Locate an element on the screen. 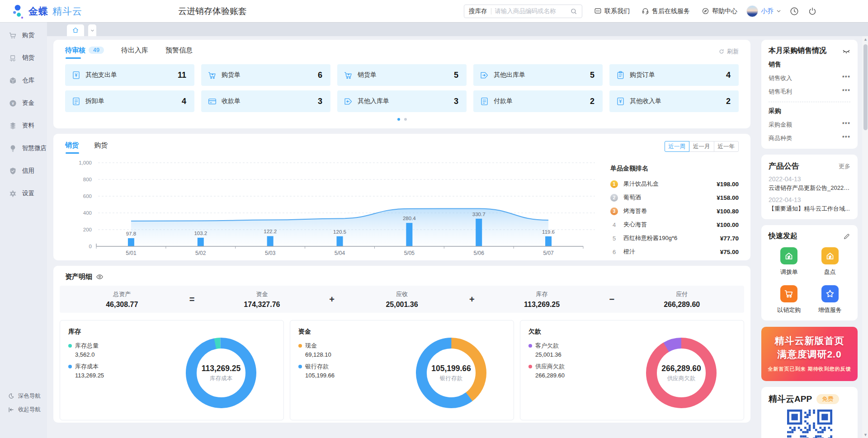 This screenshot has width=868, height=438. range-month-button: 近一月 is located at coordinates (702, 146).